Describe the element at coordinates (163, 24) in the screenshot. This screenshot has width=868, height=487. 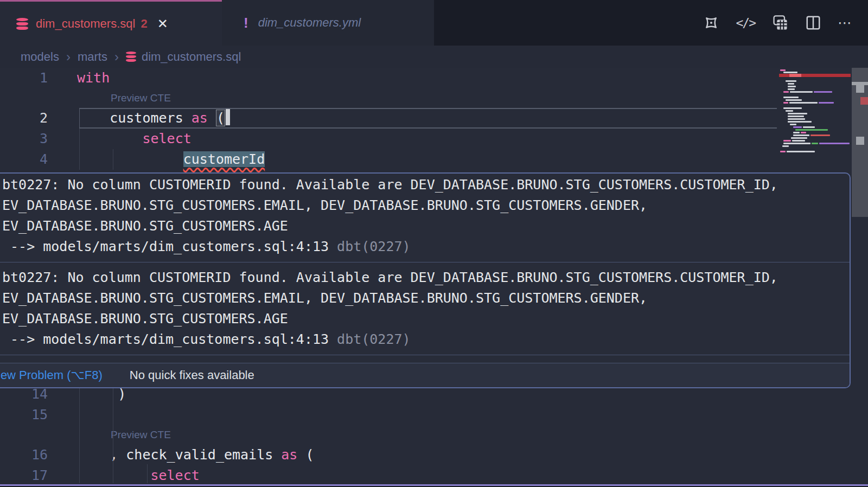
I see `close-icon: ✕` at that location.